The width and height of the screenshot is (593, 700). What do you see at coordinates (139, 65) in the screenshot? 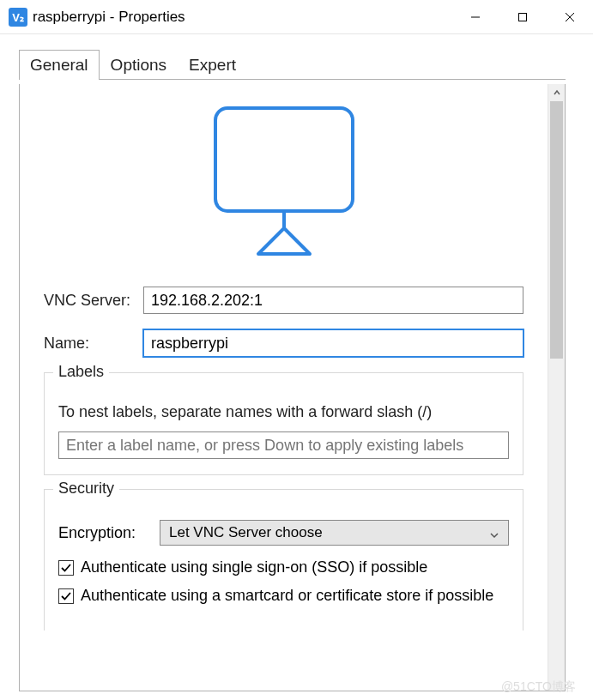
I see `tab-options: Options` at bounding box center [139, 65].